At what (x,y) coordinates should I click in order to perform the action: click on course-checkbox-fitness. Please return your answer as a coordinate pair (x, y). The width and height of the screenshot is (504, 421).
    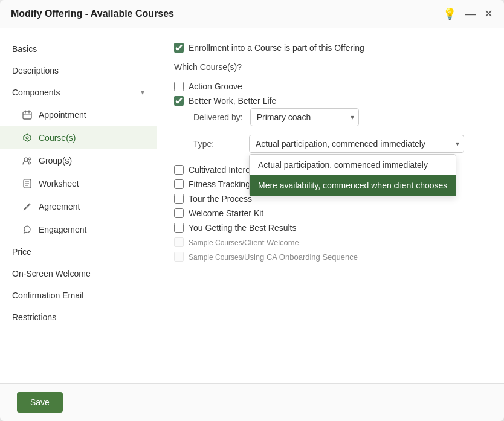
    Looking at the image, I should click on (179, 184).